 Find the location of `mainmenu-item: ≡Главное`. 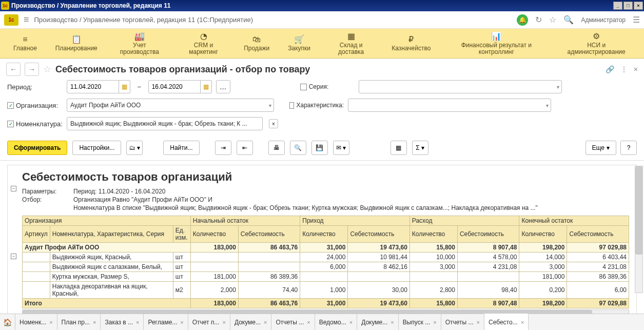

mainmenu-item: ≡Главное is located at coordinates (25, 44).